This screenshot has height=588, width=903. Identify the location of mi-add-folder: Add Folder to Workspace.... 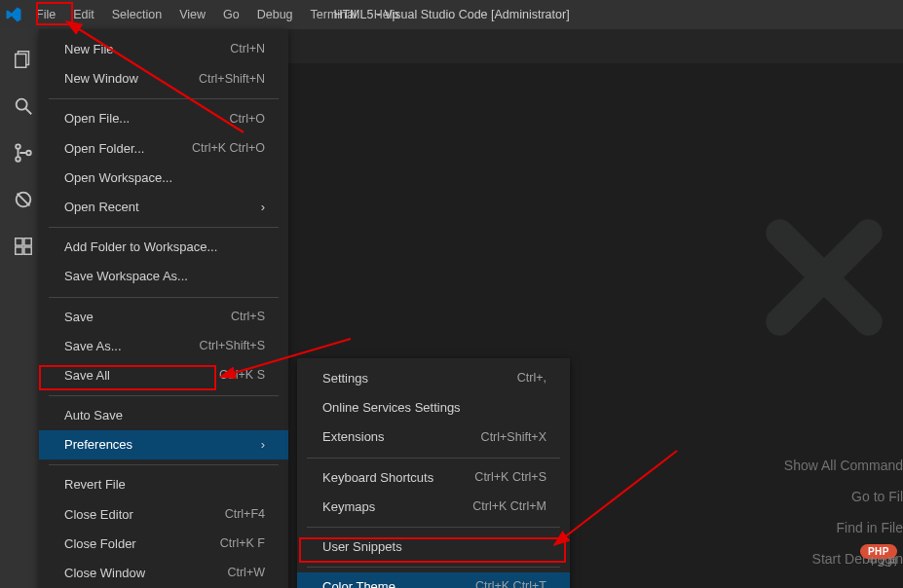
(164, 247).